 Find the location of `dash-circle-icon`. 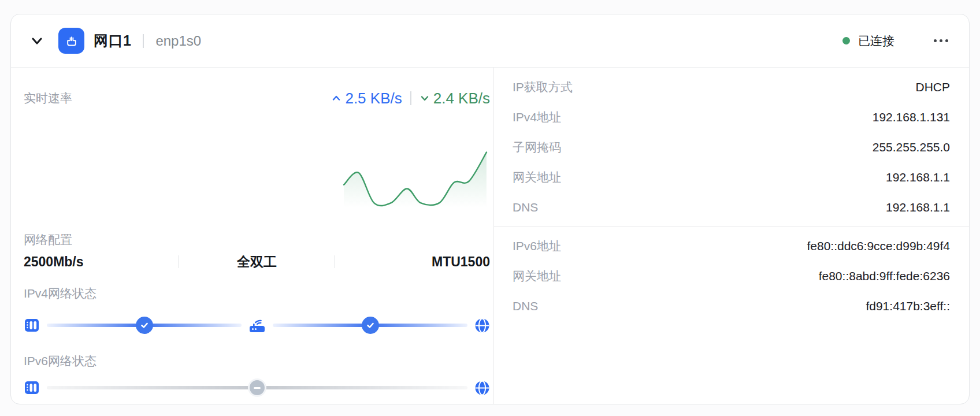

dash-circle-icon is located at coordinates (257, 388).